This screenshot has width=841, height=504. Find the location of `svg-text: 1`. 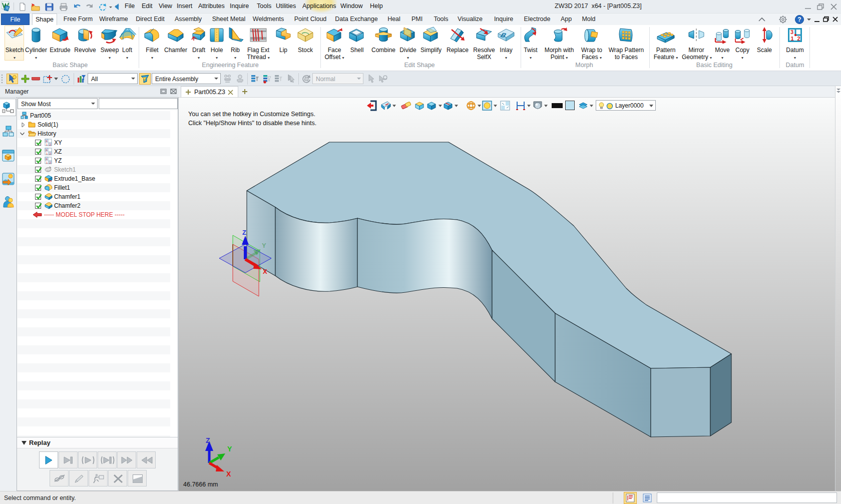

svg-text: 1 is located at coordinates (792, 39).